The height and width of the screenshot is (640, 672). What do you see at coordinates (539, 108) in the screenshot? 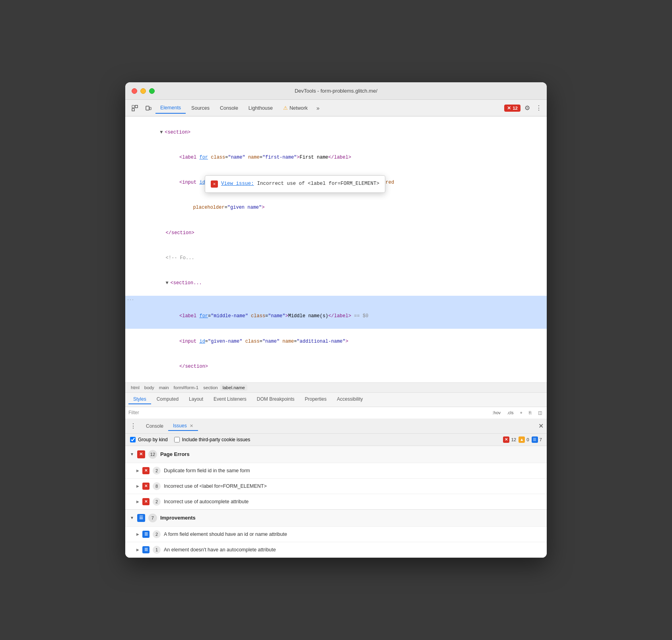
I see `more-options-button: ⋮` at bounding box center [539, 108].